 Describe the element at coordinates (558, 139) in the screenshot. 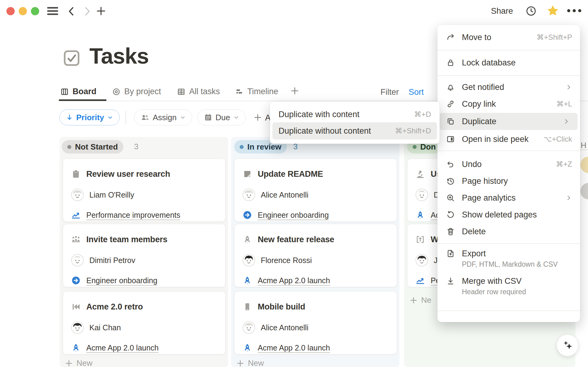

I see `shortcut: ⌥+Click` at that location.